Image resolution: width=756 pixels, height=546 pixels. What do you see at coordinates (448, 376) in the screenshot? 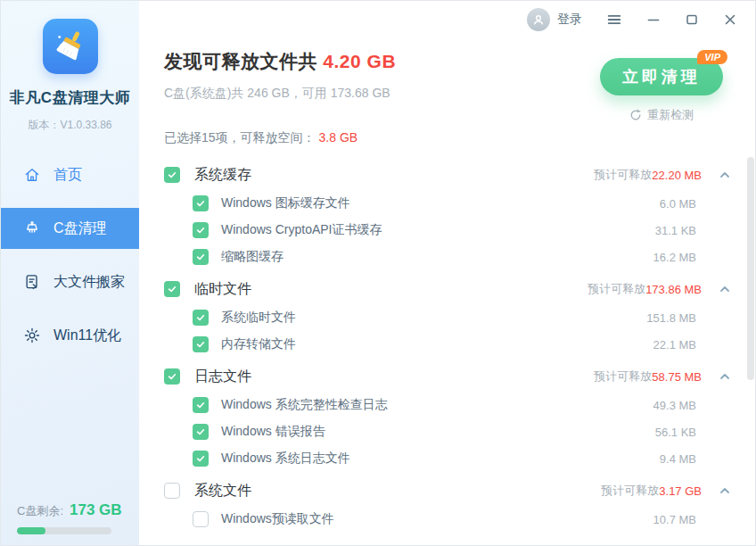
I see `category-row: 日志文件 预计可释放58.75 MB` at bounding box center [448, 376].